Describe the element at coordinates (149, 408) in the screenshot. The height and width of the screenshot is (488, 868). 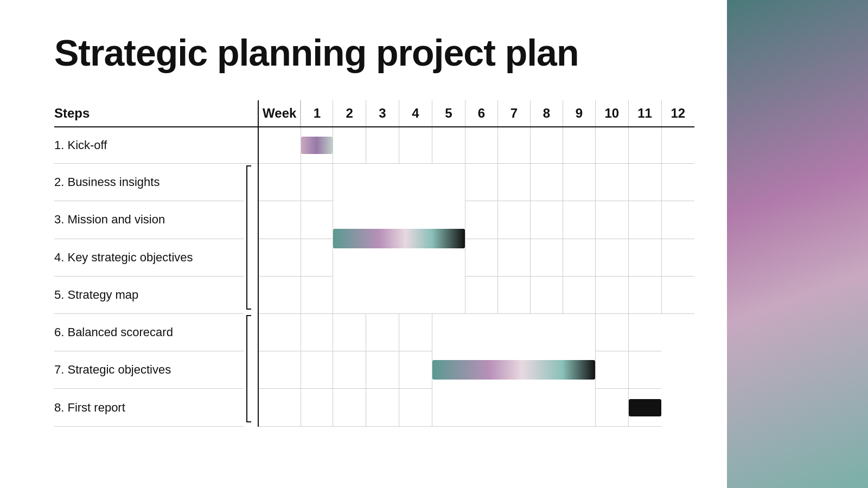
I see `step-label-first-report: 8. First report` at that location.